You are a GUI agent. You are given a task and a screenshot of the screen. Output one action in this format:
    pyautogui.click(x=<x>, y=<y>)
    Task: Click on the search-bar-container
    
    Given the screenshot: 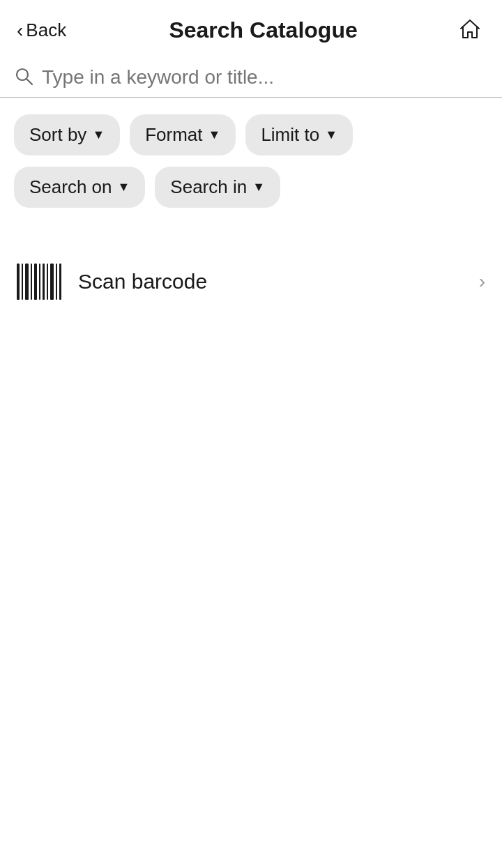 What is the action you would take?
    pyautogui.click(x=251, y=78)
    